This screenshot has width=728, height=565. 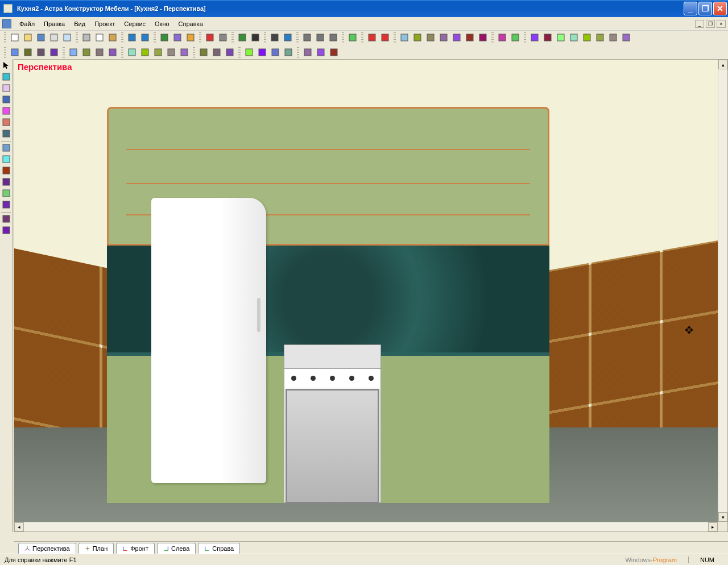 I want to click on toolbar-win5-button, so click(x=587, y=38).